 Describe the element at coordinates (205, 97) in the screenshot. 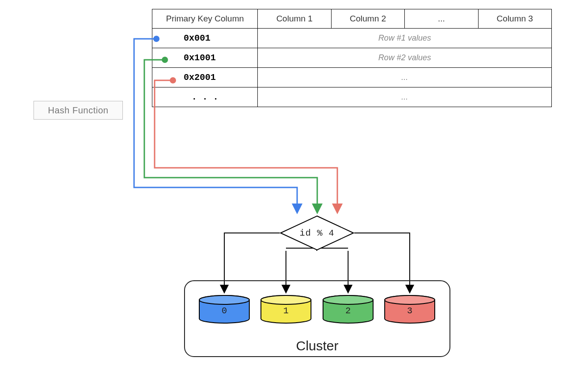

I see `primary-key-cell: . . .` at that location.